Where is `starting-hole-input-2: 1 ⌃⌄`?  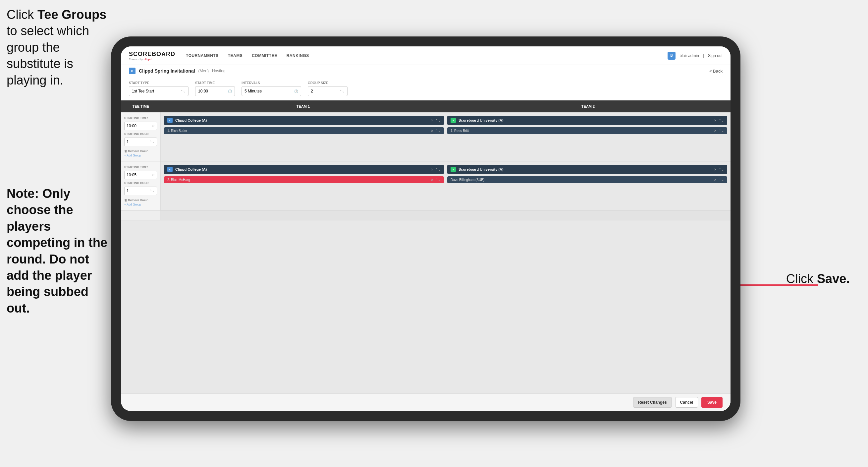 starting-hole-input-2: 1 ⌃⌄ is located at coordinates (141, 191).